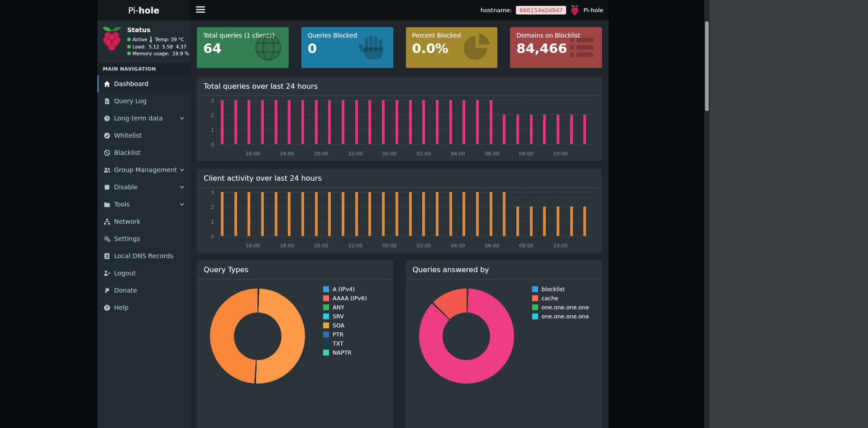 Image resolution: width=868 pixels, height=428 pixels. Describe the element at coordinates (213, 207) in the screenshot. I see `y-axis-label: 2` at that location.